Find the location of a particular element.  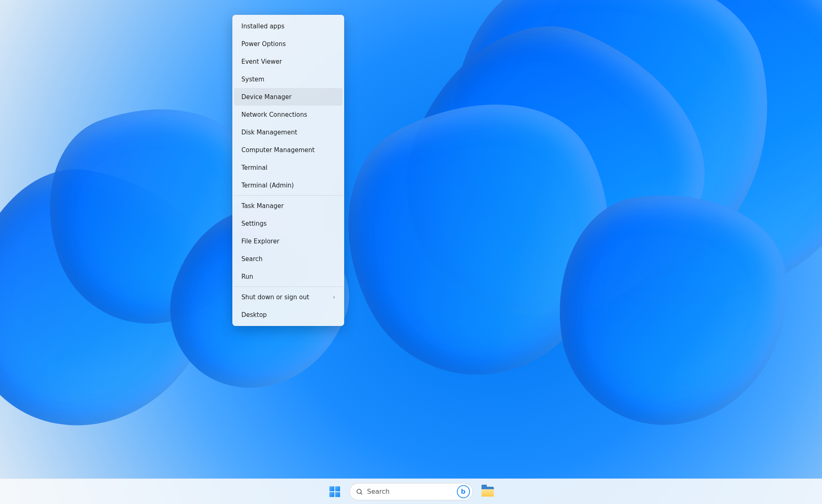

menu-item-label: Desktop is located at coordinates (254, 315).